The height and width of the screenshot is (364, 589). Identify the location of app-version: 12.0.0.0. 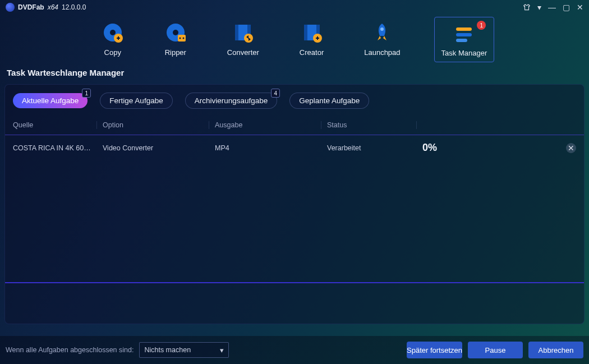
(74, 7).